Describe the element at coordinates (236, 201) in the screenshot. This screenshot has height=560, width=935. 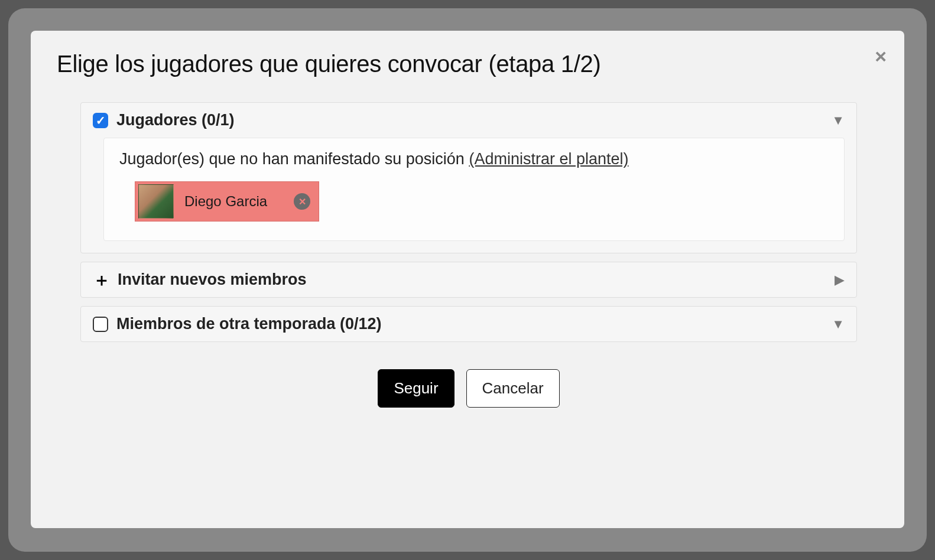
I see `player-name: Diego Garcia` at that location.